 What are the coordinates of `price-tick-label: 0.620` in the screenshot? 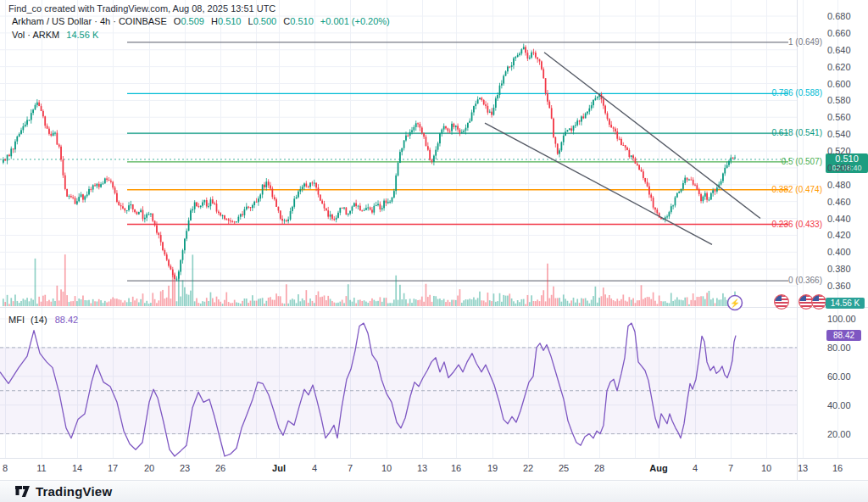 It's located at (839, 67).